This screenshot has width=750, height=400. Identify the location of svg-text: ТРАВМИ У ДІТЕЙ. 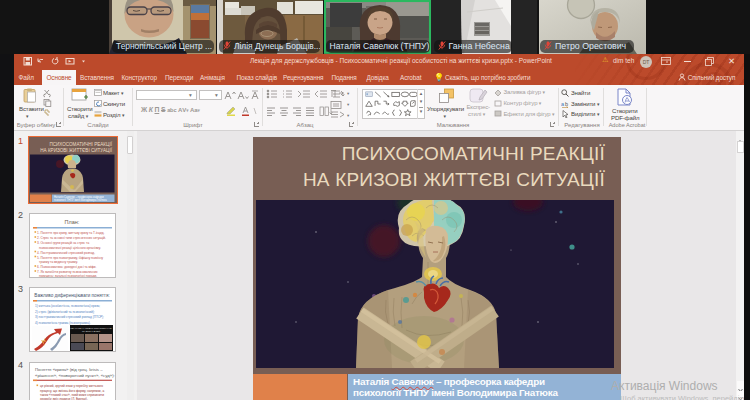
(91, 331).